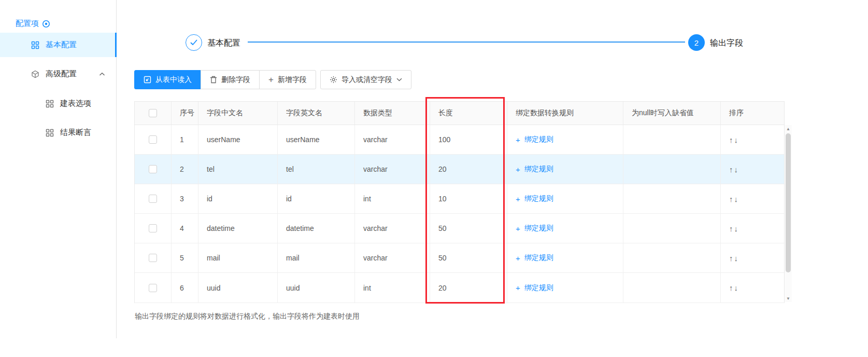 The image size is (868, 357). I want to click on cell-data-type: int, so click(393, 287).